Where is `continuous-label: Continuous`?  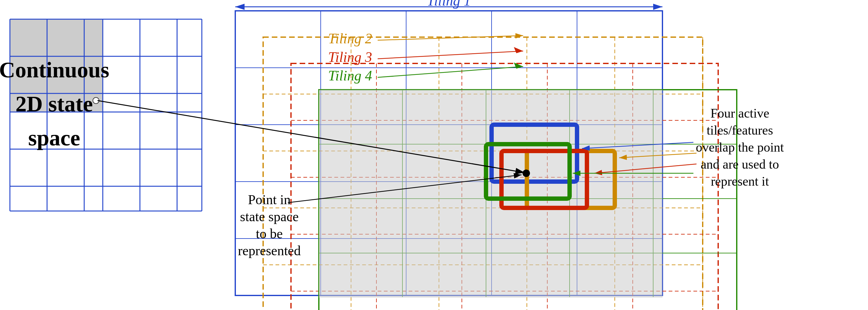 continuous-label: Continuous is located at coordinates (55, 70).